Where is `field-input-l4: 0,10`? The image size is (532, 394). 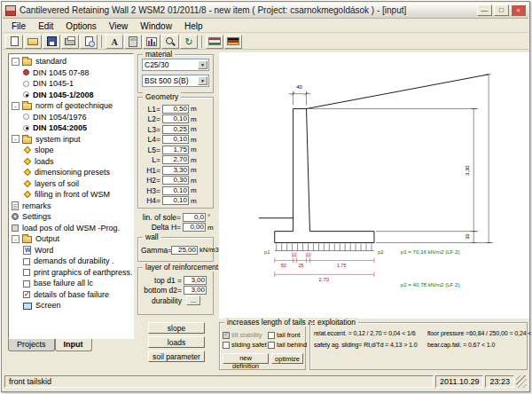
field-input-l4: 0,10 is located at coordinates (176, 139).